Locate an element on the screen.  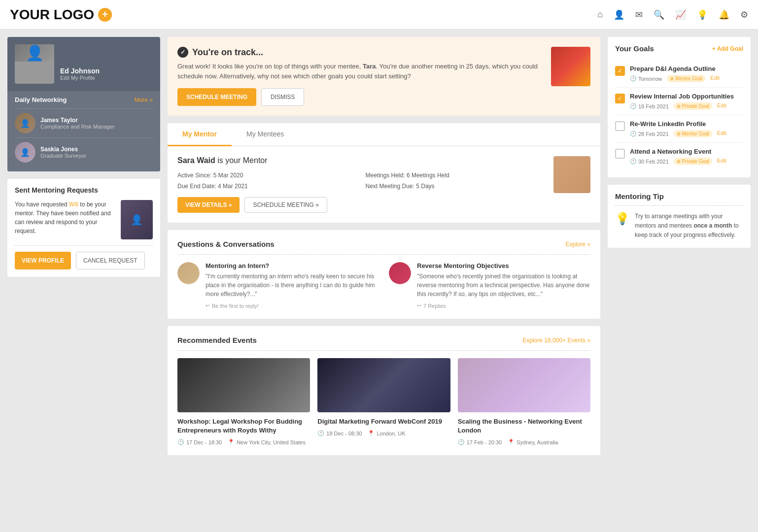
goal-content-2: Review Internal Job Opportunities 🕐 18 F… is located at coordinates (687, 101).